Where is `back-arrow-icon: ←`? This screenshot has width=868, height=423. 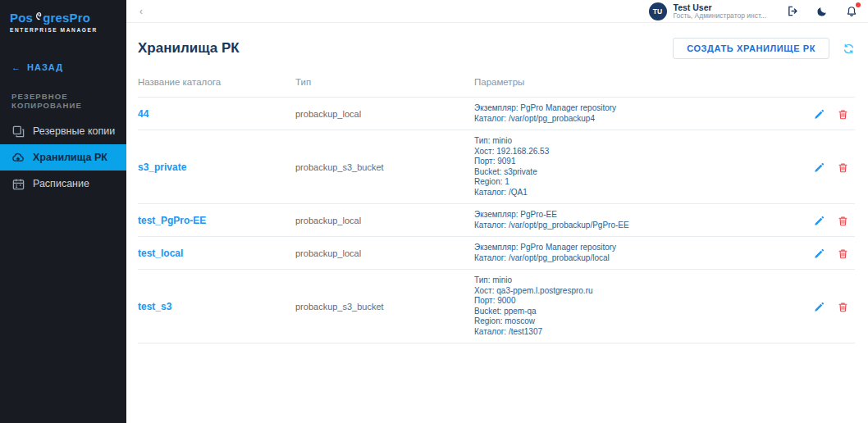
back-arrow-icon: ← is located at coordinates (16, 67).